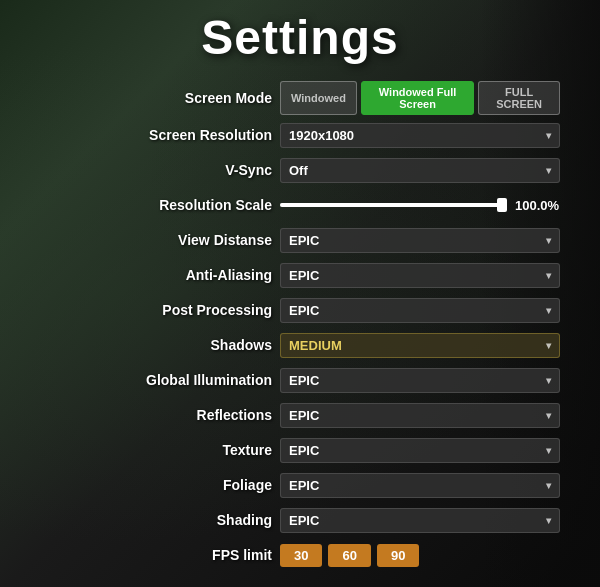 The height and width of the screenshot is (587, 600). Describe the element at coordinates (420, 206) in the screenshot. I see `resolution-scale-control: 100.0%` at that location.